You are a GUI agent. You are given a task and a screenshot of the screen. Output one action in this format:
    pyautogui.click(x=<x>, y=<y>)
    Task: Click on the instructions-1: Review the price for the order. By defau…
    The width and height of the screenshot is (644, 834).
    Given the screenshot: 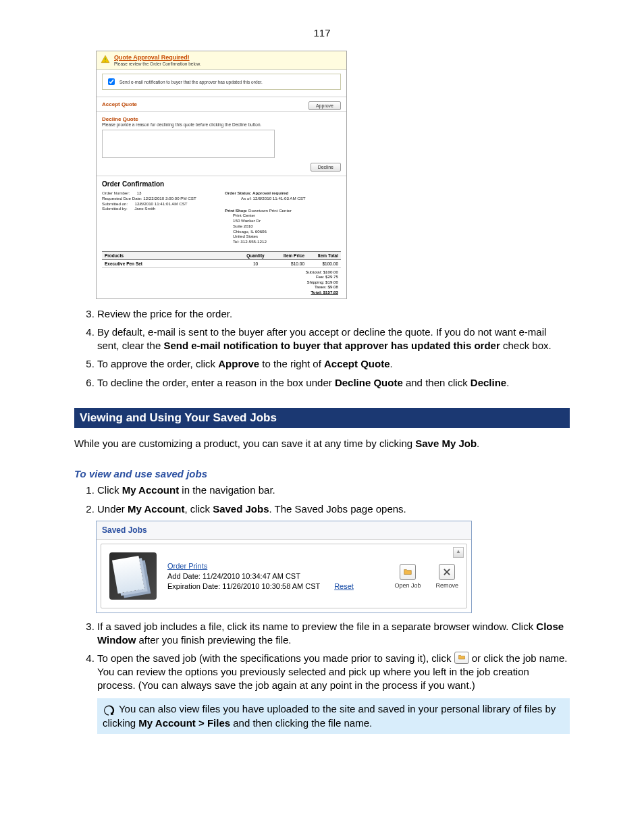 What is the action you would take?
    pyautogui.click(x=322, y=348)
    